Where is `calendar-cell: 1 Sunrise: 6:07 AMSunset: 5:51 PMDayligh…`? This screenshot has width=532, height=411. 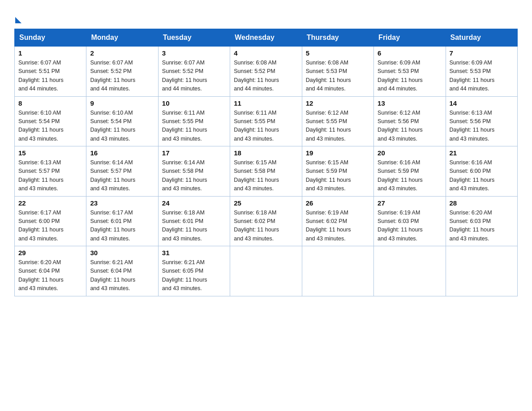
calendar-cell: 1 Sunrise: 6:07 AMSunset: 5:51 PMDayligh… is located at coordinates (51, 72).